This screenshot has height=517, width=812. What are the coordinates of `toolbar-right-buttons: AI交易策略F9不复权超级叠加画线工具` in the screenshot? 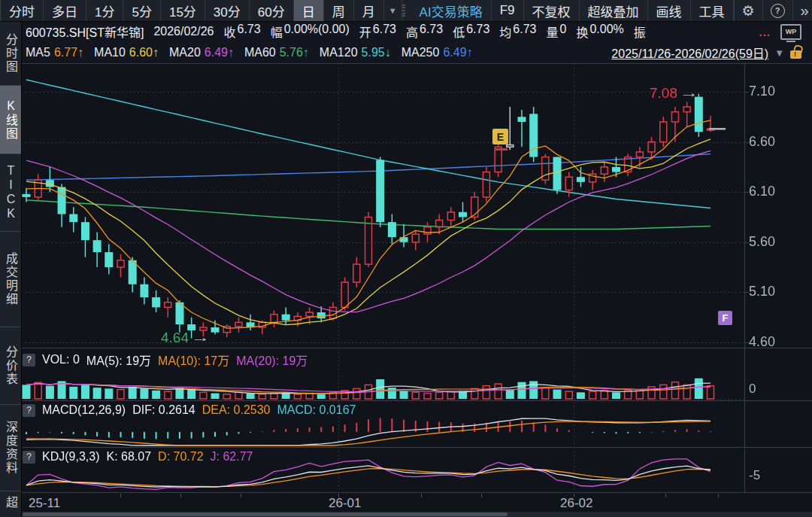 It's located at (573, 11).